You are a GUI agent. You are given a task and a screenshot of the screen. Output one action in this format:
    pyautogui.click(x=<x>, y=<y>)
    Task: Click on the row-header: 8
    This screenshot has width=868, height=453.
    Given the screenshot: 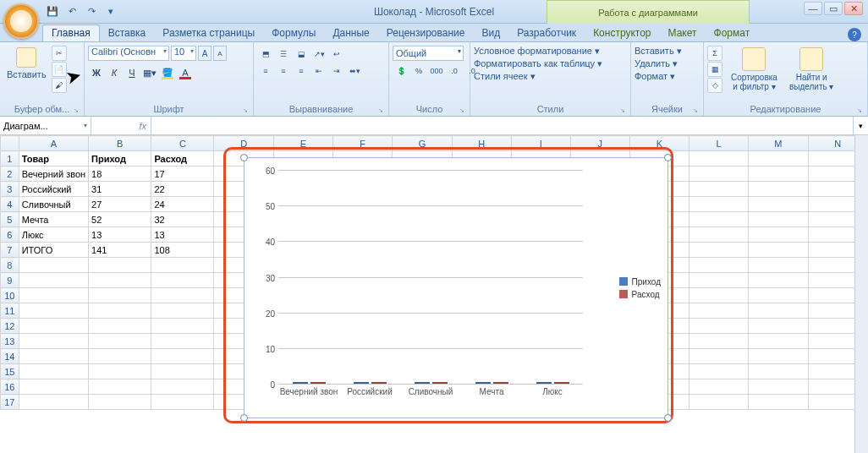 What is the action you would take?
    pyautogui.click(x=10, y=265)
    